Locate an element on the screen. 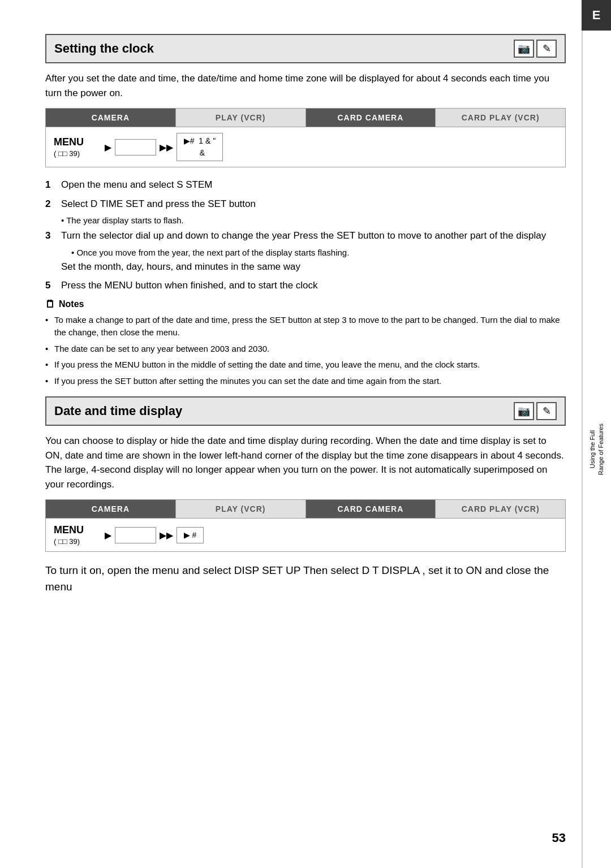 This screenshot has height=868, width=611. mode2-card-play-vcr: CARD PLAY (VCR) is located at coordinates (500, 509).